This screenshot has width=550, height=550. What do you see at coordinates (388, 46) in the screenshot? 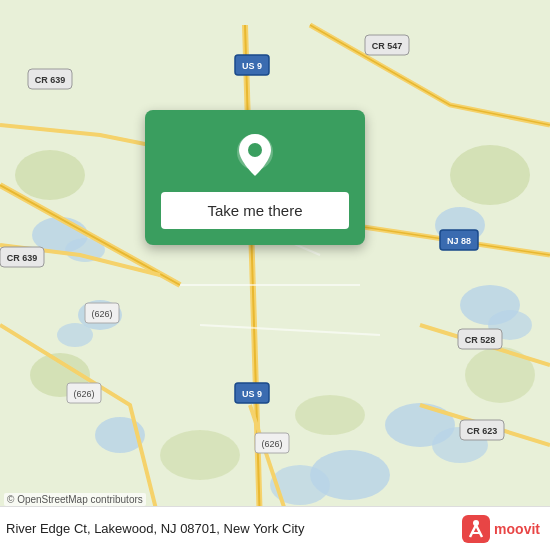
I see `svg-text: CR 547` at bounding box center [388, 46].